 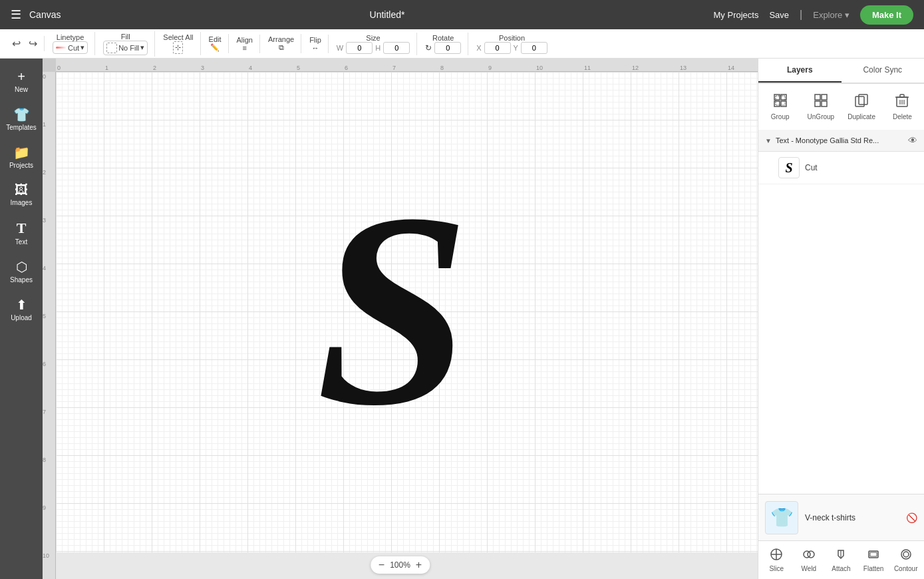 What do you see at coordinates (911, 518) in the screenshot?
I see `preview-eye-icon: 🚫` at bounding box center [911, 518].